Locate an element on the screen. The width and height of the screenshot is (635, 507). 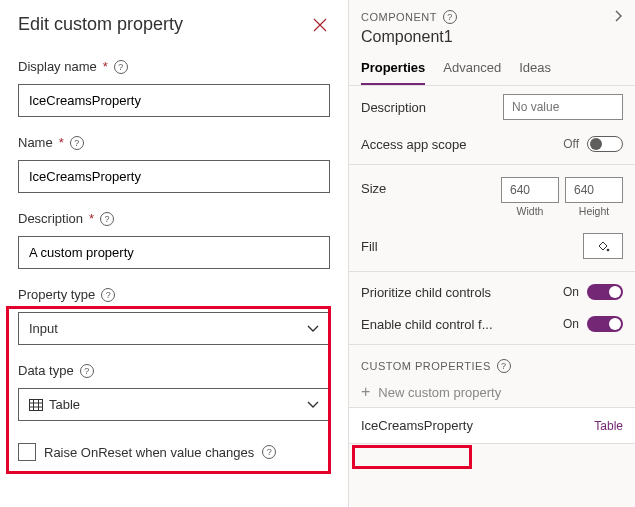
description-prop-label: Description is located at coordinates (432, 108).